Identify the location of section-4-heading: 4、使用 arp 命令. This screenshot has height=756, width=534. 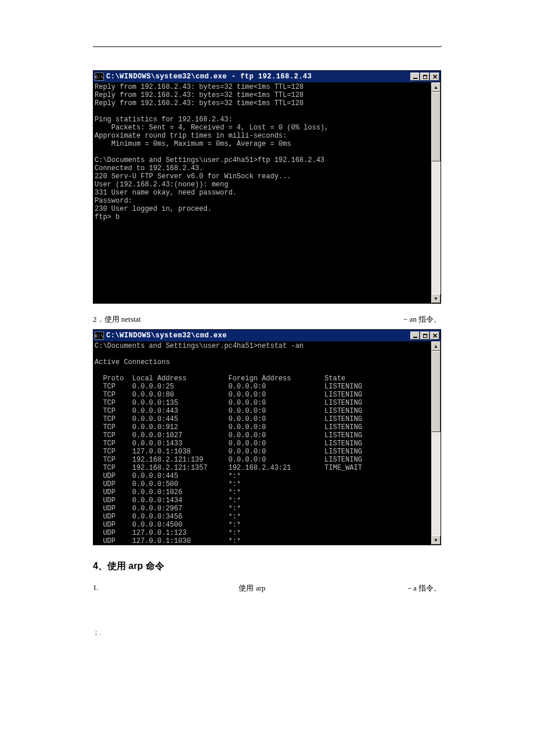
(267, 567).